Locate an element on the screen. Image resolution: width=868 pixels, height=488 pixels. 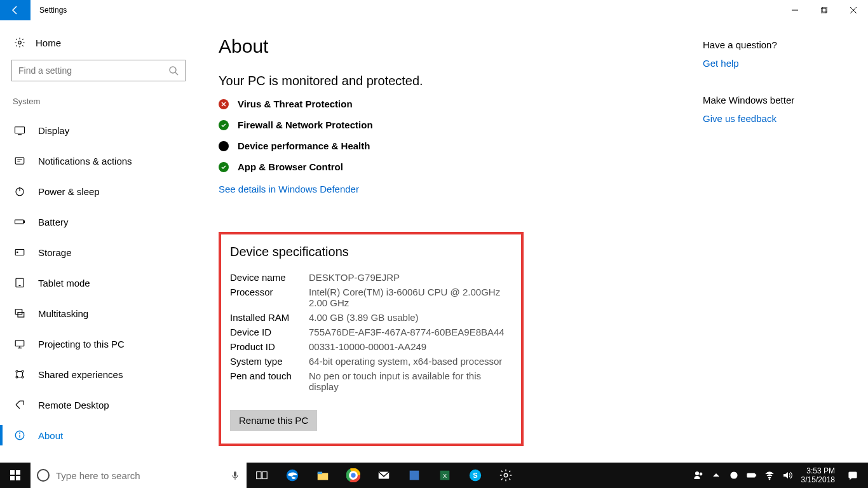
start-button is located at coordinates (15, 475).